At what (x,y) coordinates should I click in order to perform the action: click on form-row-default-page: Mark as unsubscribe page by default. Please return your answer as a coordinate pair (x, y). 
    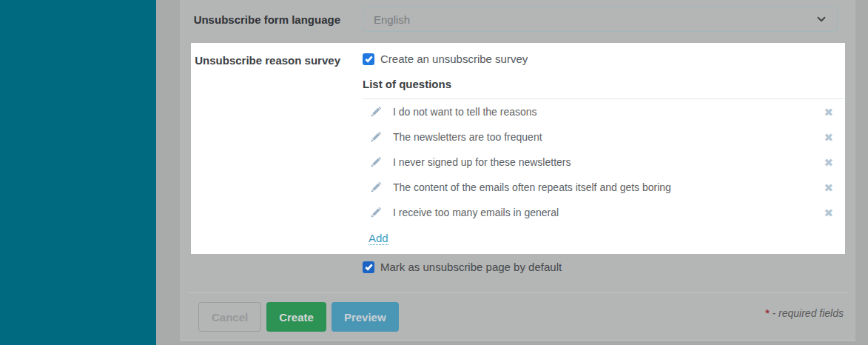
    Looking at the image, I should click on (462, 267).